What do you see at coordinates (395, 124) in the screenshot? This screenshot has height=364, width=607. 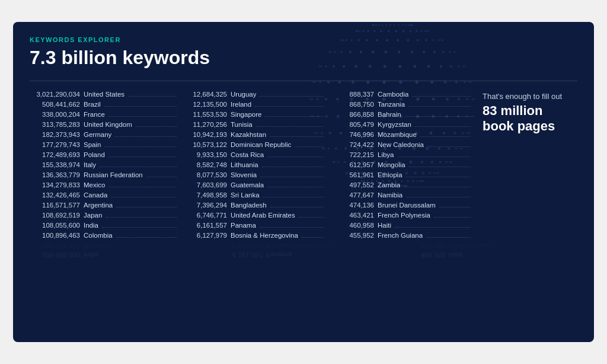 I see `row-country: Kyrgyzstan` at bounding box center [395, 124].